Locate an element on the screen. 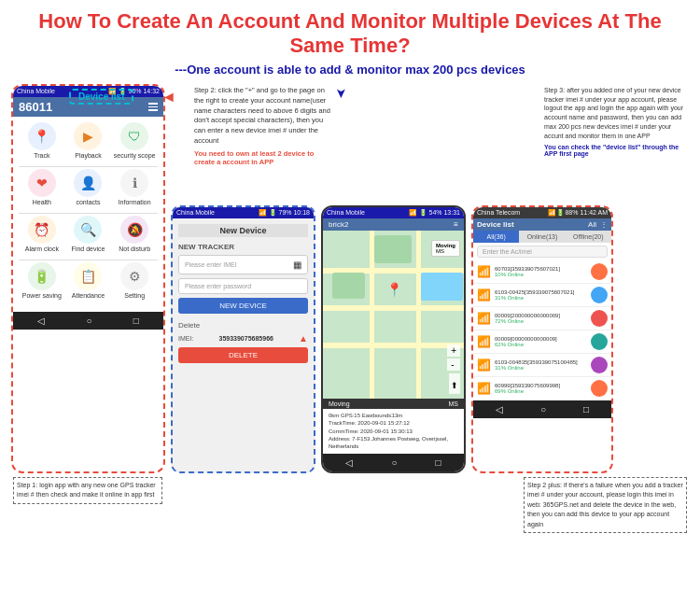 This screenshot has width=700, height=604. back-btn: ◁ is located at coordinates (41, 321).